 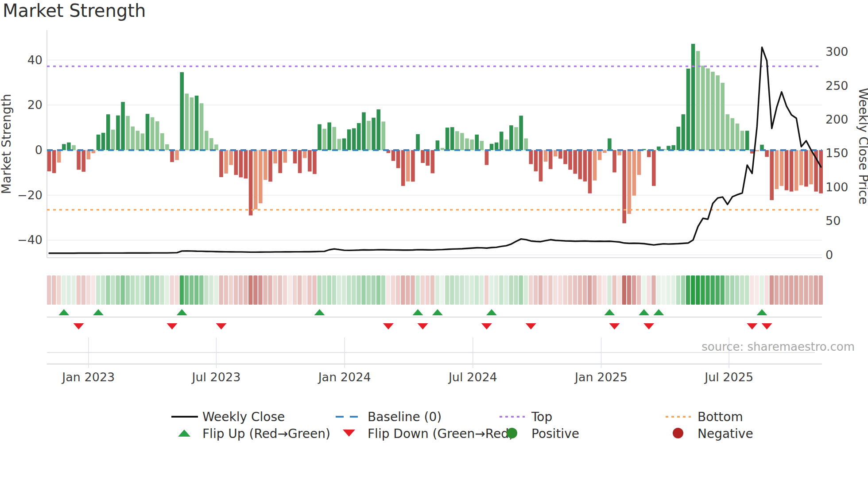 What do you see at coordinates (601, 377) in the screenshot?
I see `x-axis-tick-label: Jan 2025` at bounding box center [601, 377].